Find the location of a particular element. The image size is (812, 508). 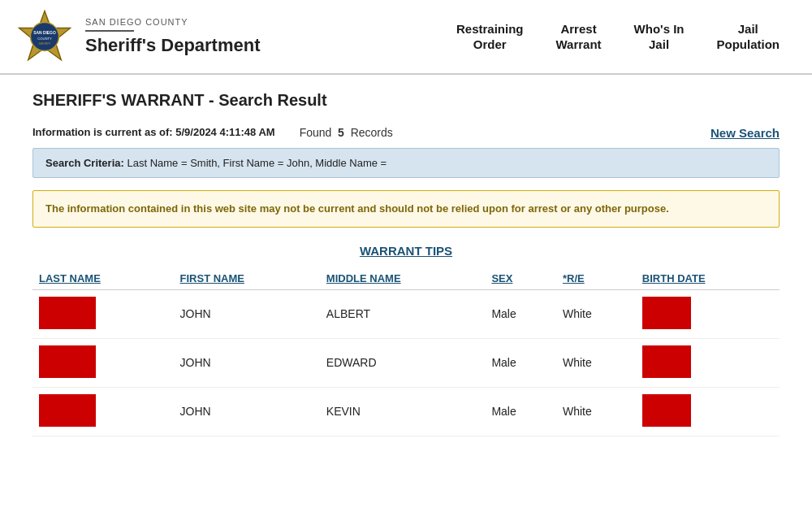

col-first-name: FIRST NAME is located at coordinates (247, 279).